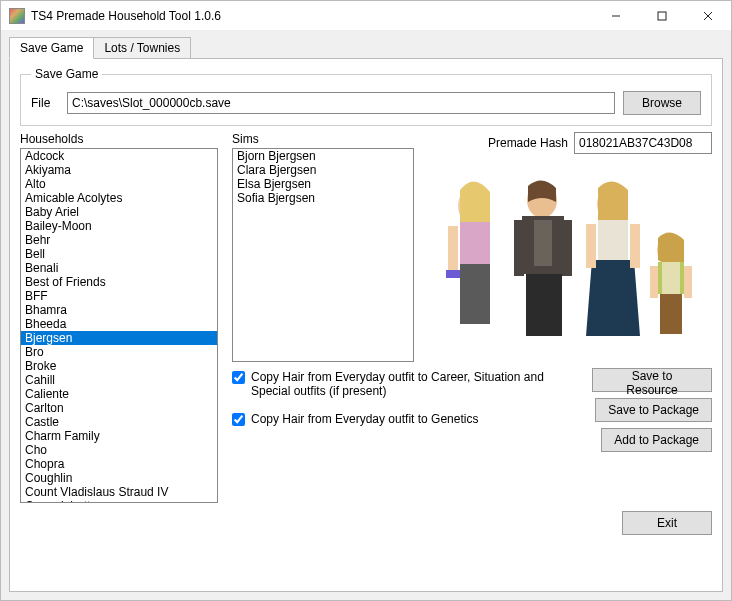  What do you see at coordinates (119, 212) in the screenshot?
I see `list-item: Baby Ariel` at bounding box center [119, 212].